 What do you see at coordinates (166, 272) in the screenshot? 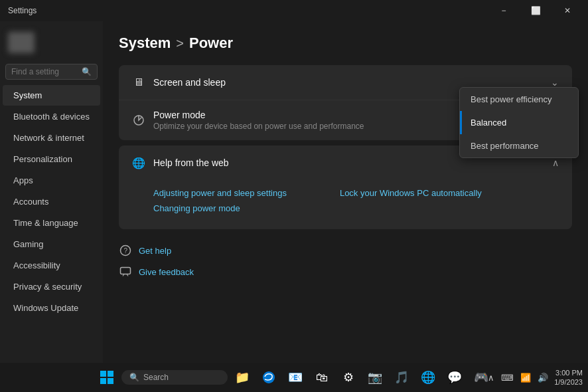
I see `give-feedback-label: Give feedback` at bounding box center [166, 272].